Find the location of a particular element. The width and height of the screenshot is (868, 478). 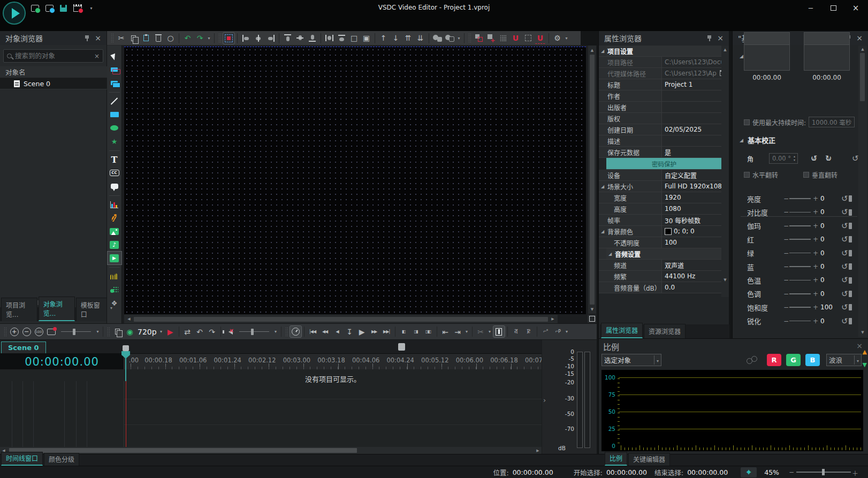

tab-项目浏览...: 项目浏览... is located at coordinates (19, 309).